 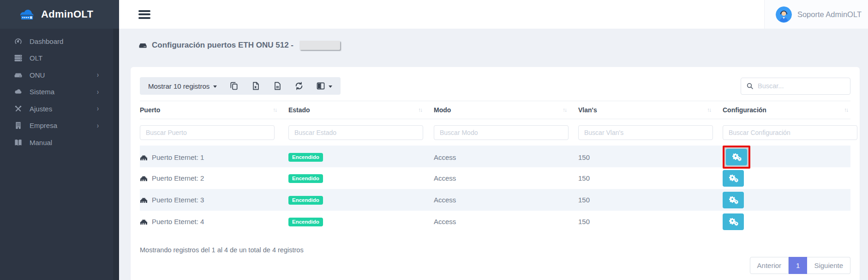 I want to click on sidebar-item-label: OLT, so click(x=36, y=58).